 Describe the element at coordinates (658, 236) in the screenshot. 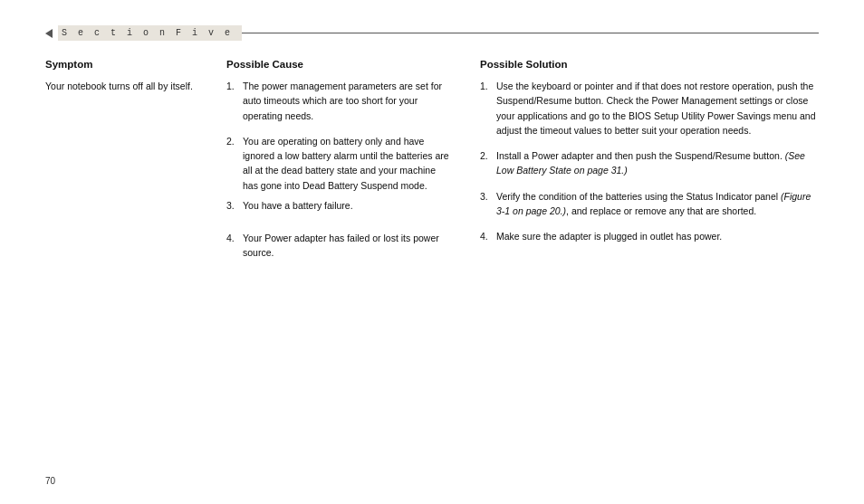

I see `item-text: Make sure the adapter is plugged in outl…` at that location.